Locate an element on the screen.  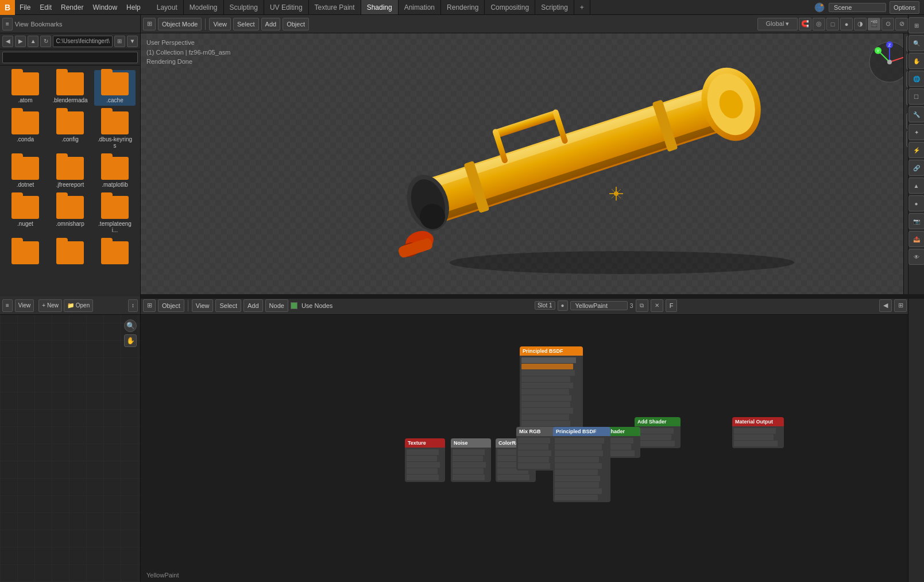
list-item: .omnisharp is located at coordinates (70, 215).